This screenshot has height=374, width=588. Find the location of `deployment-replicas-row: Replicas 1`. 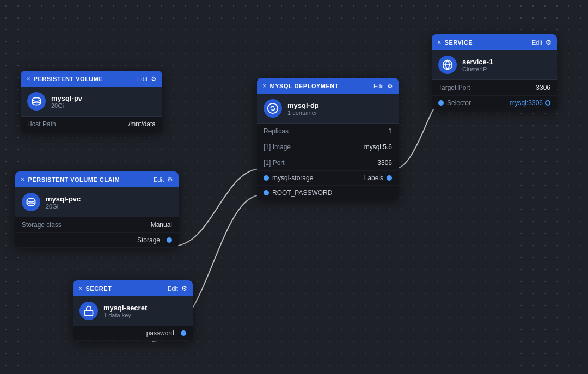

deployment-replicas-row: Replicas 1 is located at coordinates (328, 132).